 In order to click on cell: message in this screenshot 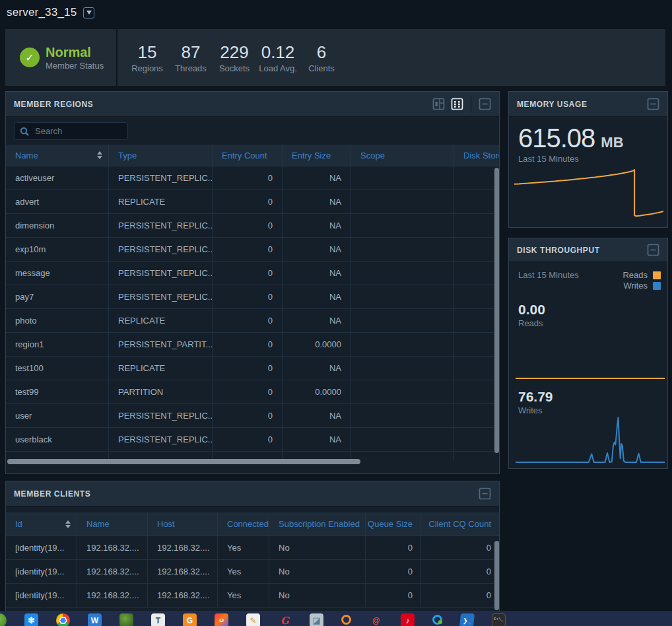, I will do `click(57, 273)`.